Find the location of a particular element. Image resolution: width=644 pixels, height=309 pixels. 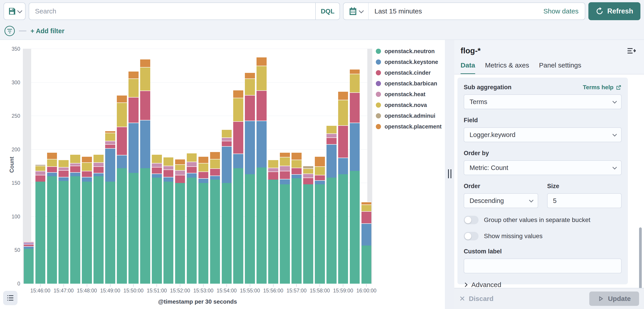

tab-panel-settings: Panel settings is located at coordinates (560, 68).